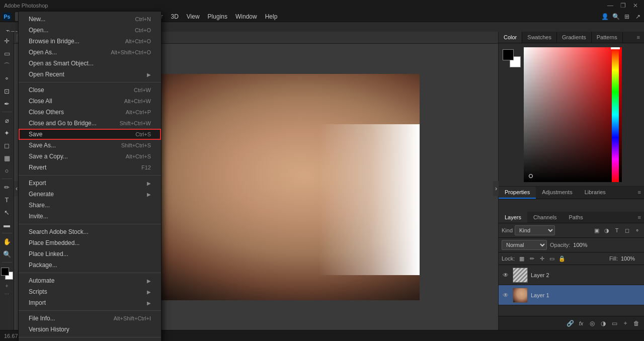  Describe the element at coordinates (90, 292) in the screenshot. I see `menu-scripts: Scripts ▶` at that location.